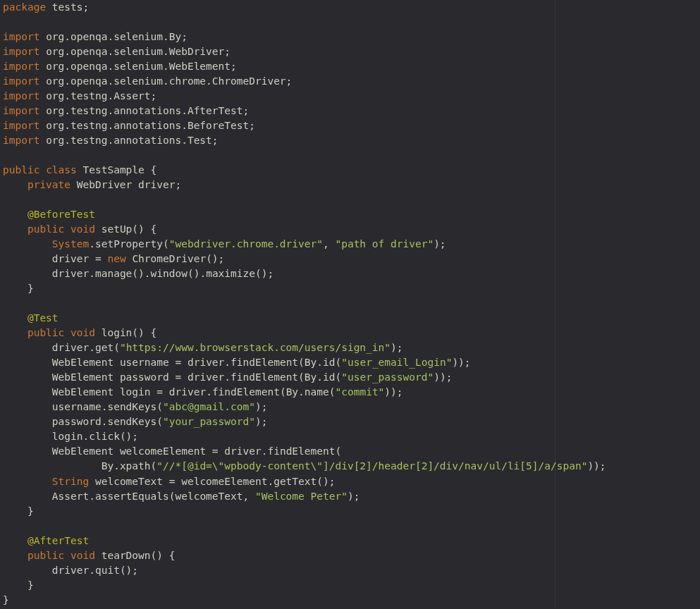  Describe the element at coordinates (278, 378) in the screenshot. I see `code-line: WebElement password = driver.findElement…` at that location.